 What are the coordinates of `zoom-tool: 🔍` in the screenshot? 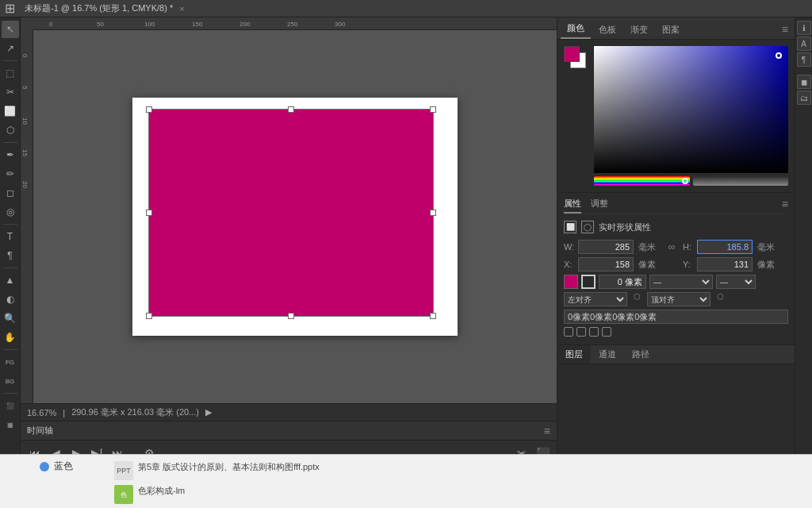 It's located at (10, 318).